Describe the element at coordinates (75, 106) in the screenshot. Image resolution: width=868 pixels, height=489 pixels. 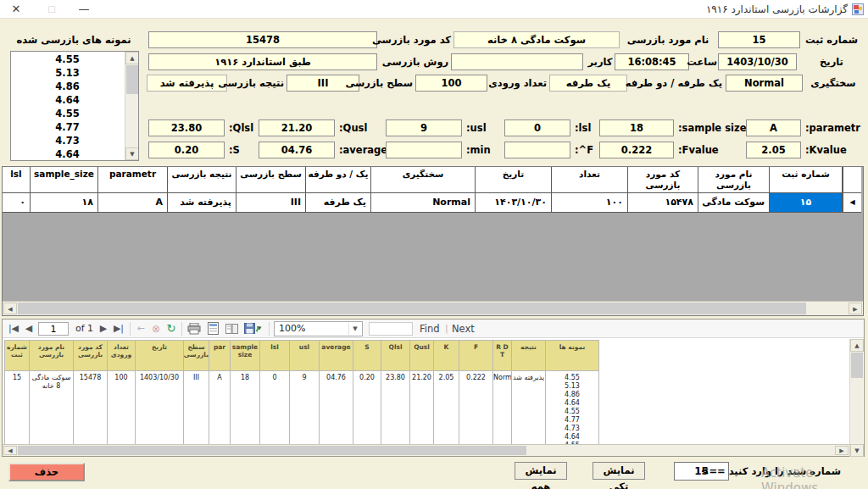
I see `samples-listbox: 4.555.134.864.644.554.774.734.644.55 ▲ ▼` at that location.